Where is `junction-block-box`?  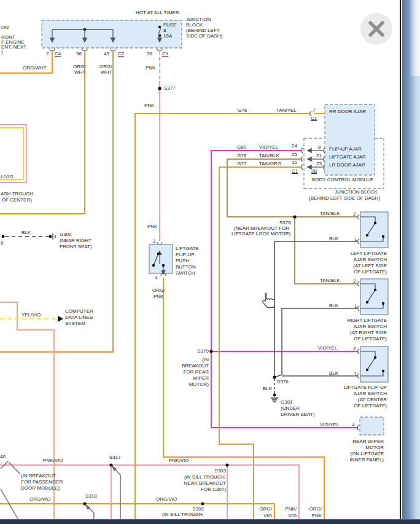 junction-block-box is located at coordinates (112, 36).